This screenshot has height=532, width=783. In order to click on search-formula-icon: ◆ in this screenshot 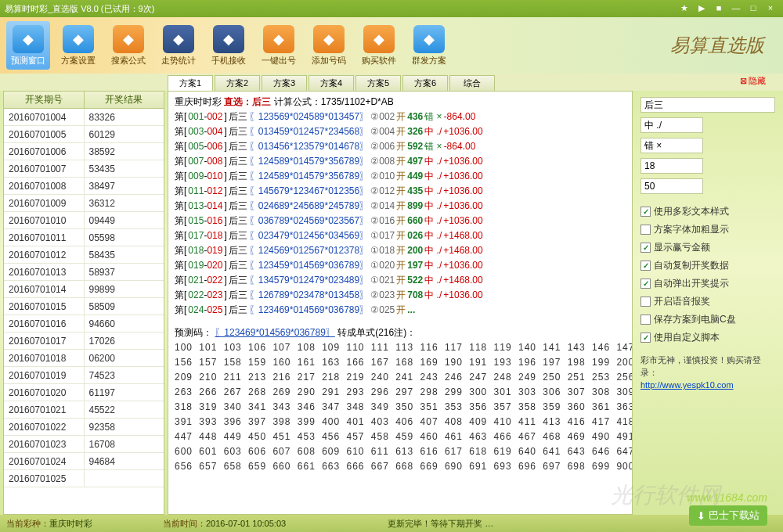, I will do `click(128, 39)`.